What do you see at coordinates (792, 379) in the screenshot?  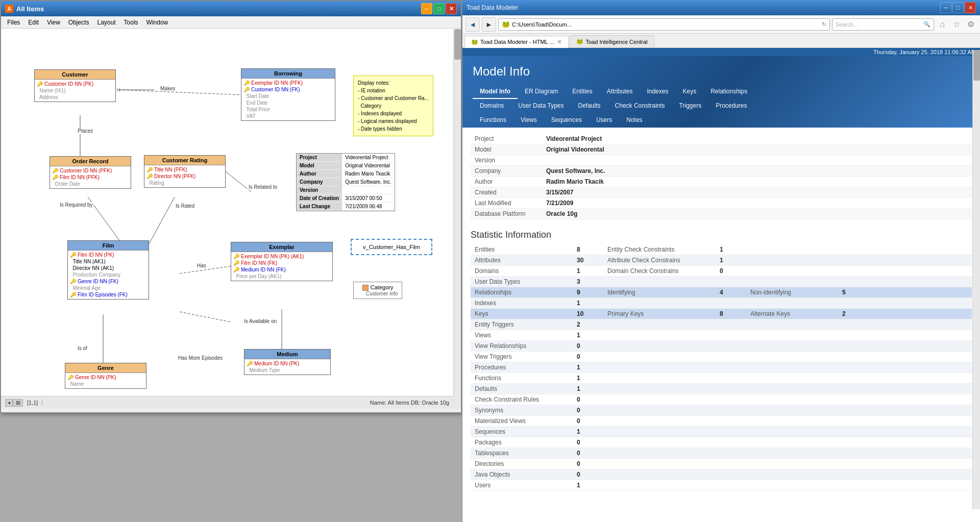 I see `stat-empty37` at bounding box center [792, 379].